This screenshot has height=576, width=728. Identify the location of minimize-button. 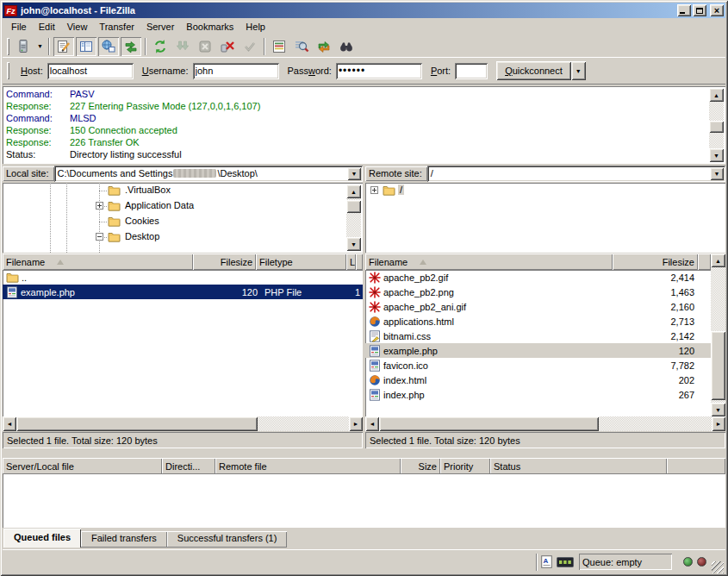
(684, 10).